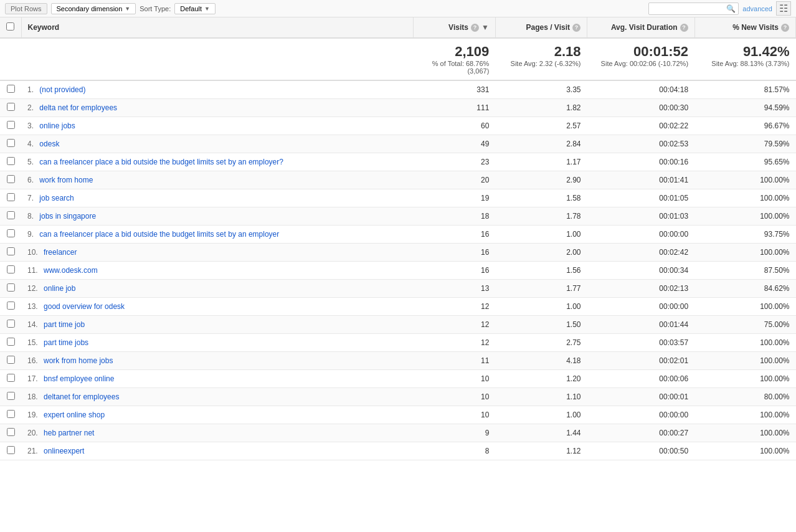 The width and height of the screenshot is (796, 532). Describe the element at coordinates (454, 145) in the screenshot. I see `row-visits: 49` at that location.